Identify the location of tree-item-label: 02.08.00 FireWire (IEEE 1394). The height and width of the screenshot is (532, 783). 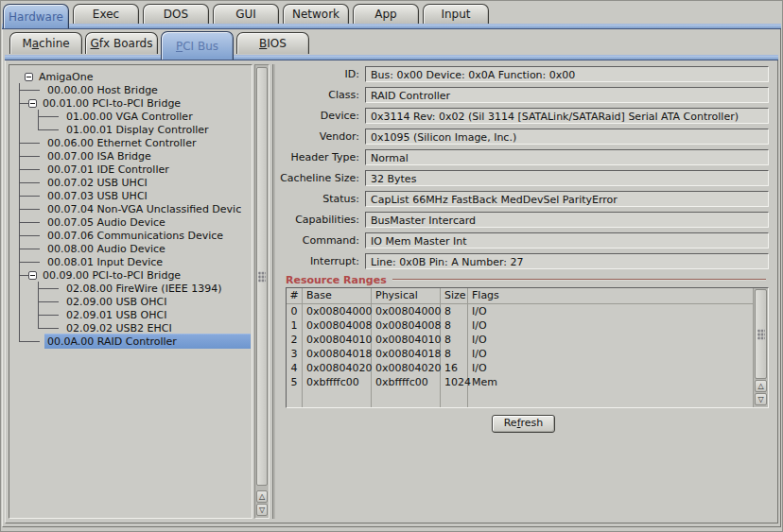
(144, 289).